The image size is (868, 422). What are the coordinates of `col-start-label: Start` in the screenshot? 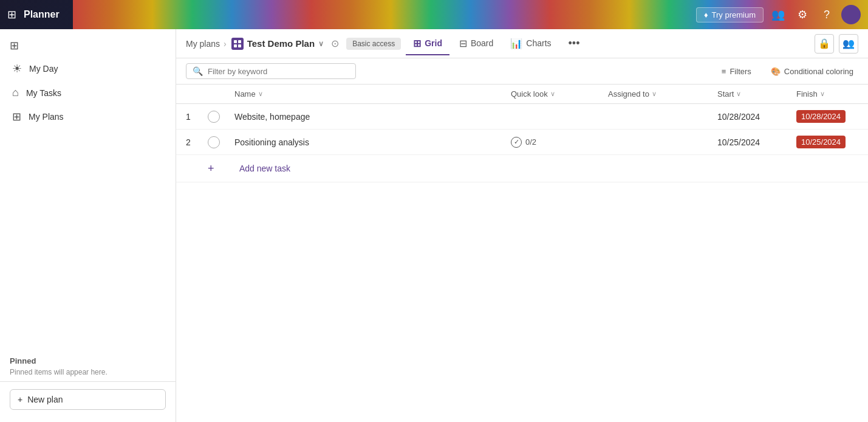 It's located at (725, 94).